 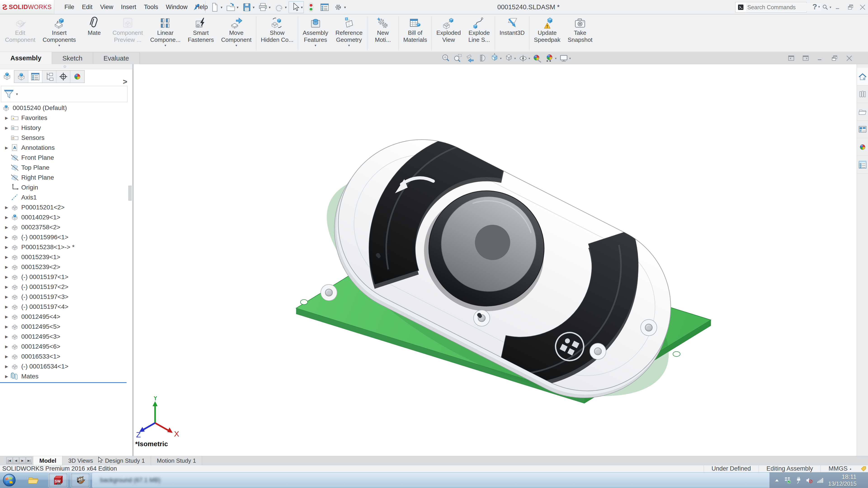 What do you see at coordinates (547, 33) in the screenshot?
I see `ribbon-button: Update Speedpak` at bounding box center [547, 33].